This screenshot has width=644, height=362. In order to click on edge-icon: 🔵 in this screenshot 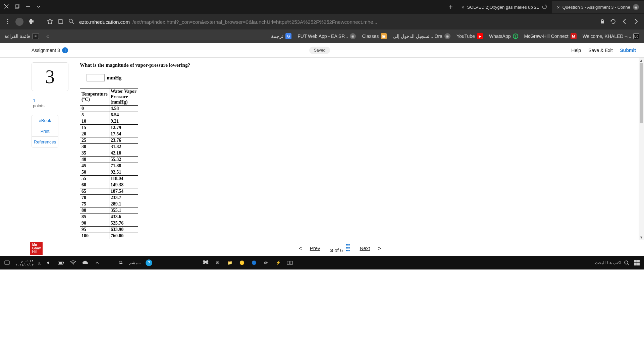, I will do `click(254, 263)`.